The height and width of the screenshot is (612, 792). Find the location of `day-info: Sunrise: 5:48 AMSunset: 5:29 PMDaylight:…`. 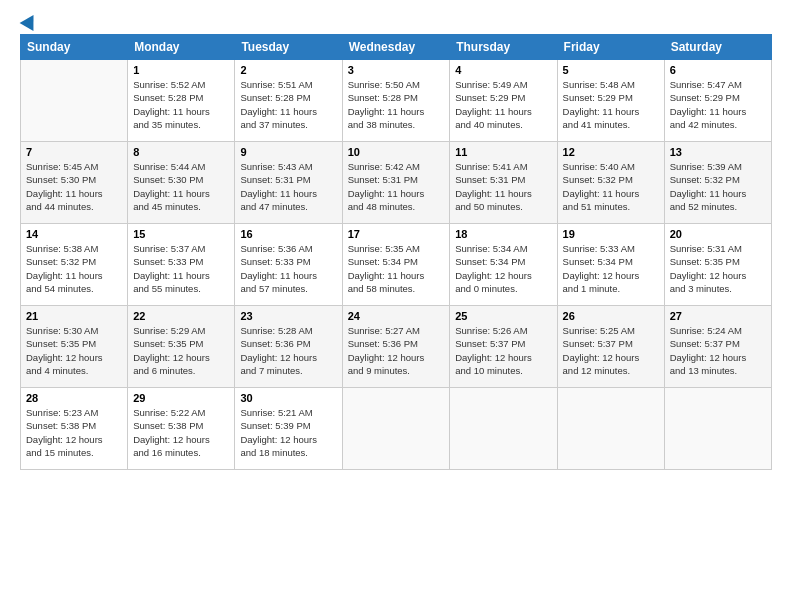

day-info: Sunrise: 5:48 AMSunset: 5:29 PMDaylight:… is located at coordinates (611, 104).